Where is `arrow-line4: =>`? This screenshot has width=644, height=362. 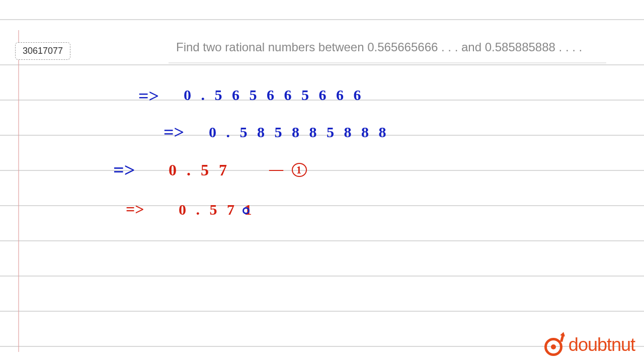
arrow-line4: => is located at coordinates (135, 209).